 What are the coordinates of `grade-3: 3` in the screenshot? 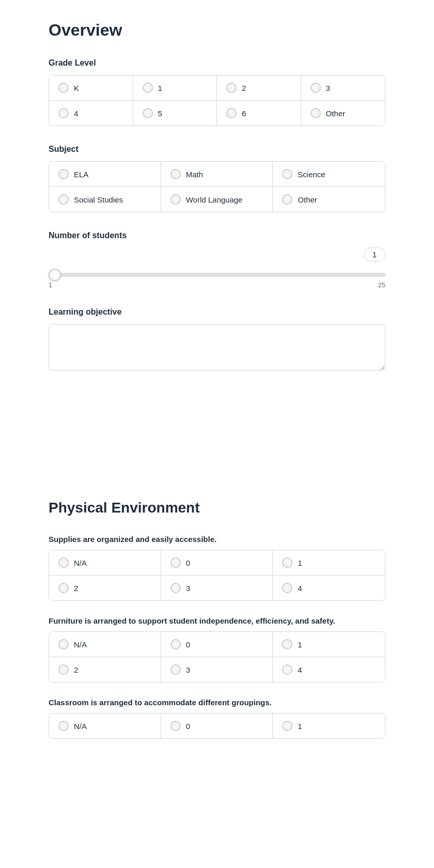 It's located at (343, 88).